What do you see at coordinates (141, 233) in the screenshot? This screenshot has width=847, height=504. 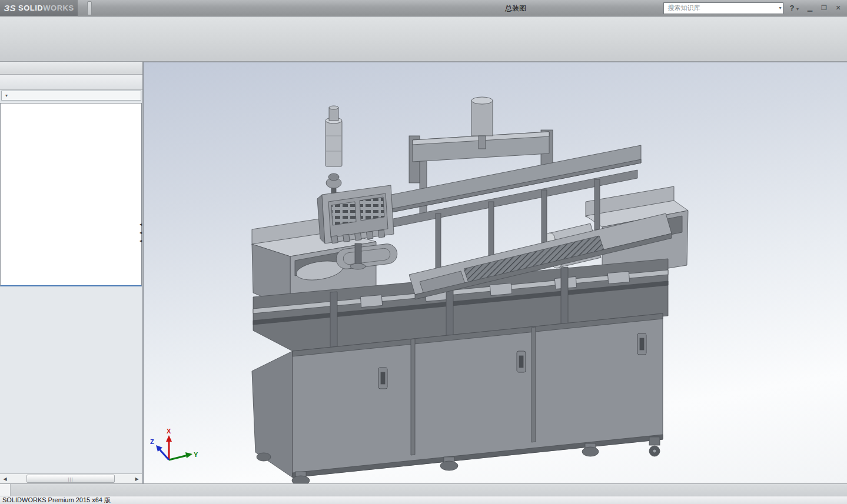 I see `tree-scroll-markers: ◂◂◂` at bounding box center [141, 233].